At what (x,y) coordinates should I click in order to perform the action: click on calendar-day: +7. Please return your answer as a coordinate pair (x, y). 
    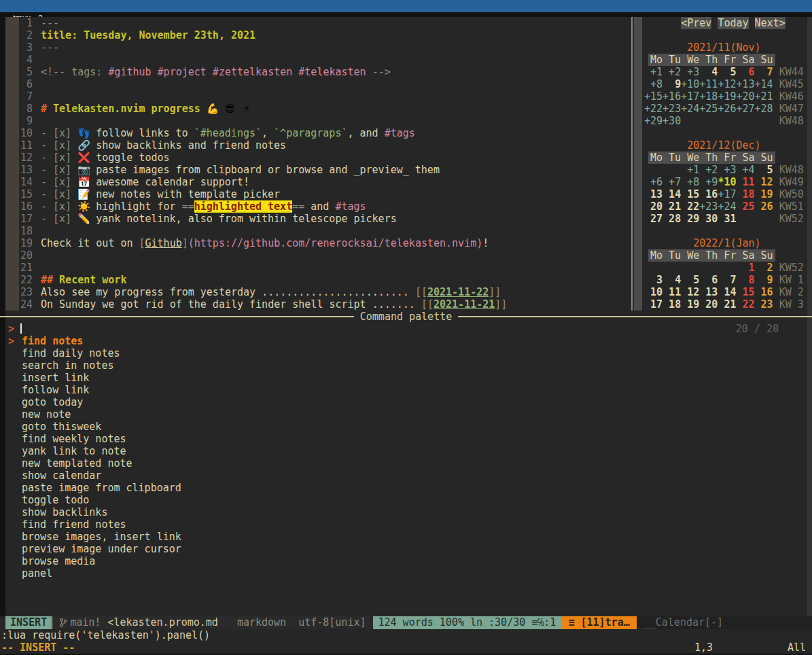
    Looking at the image, I should click on (671, 182).